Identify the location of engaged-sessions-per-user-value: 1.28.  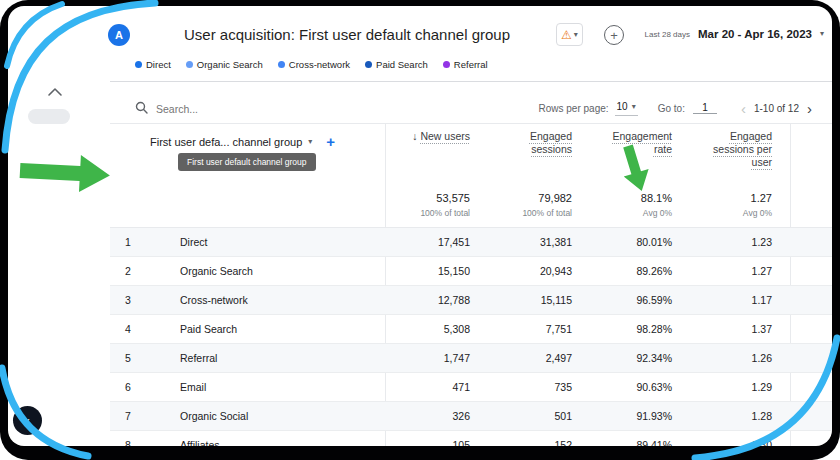
(722, 416).